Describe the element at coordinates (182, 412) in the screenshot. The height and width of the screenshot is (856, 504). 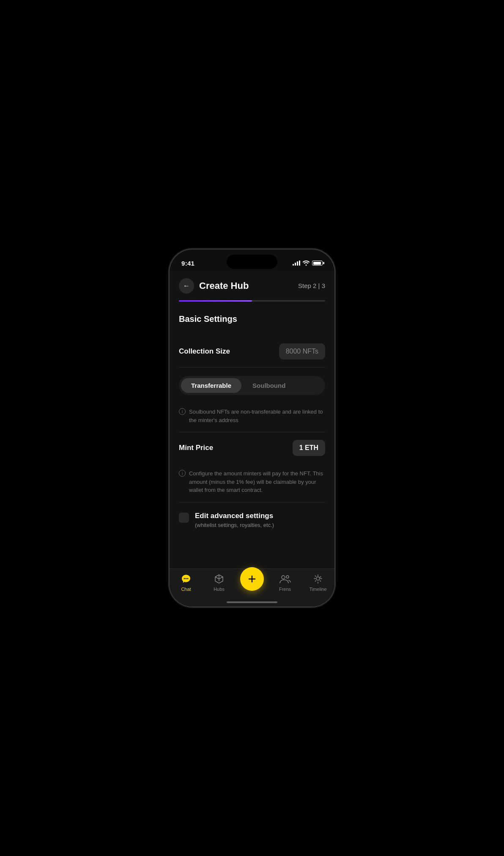
I see `info-icon-soulbound: i` at that location.